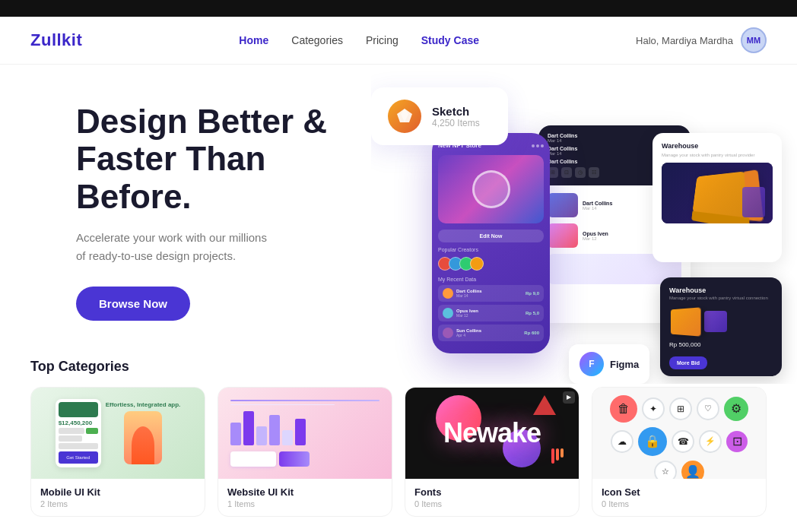 This screenshot has width=797, height=532. Describe the element at coordinates (492, 433) in the screenshot. I see `category-image-fonts: ▶ Newake` at that location.